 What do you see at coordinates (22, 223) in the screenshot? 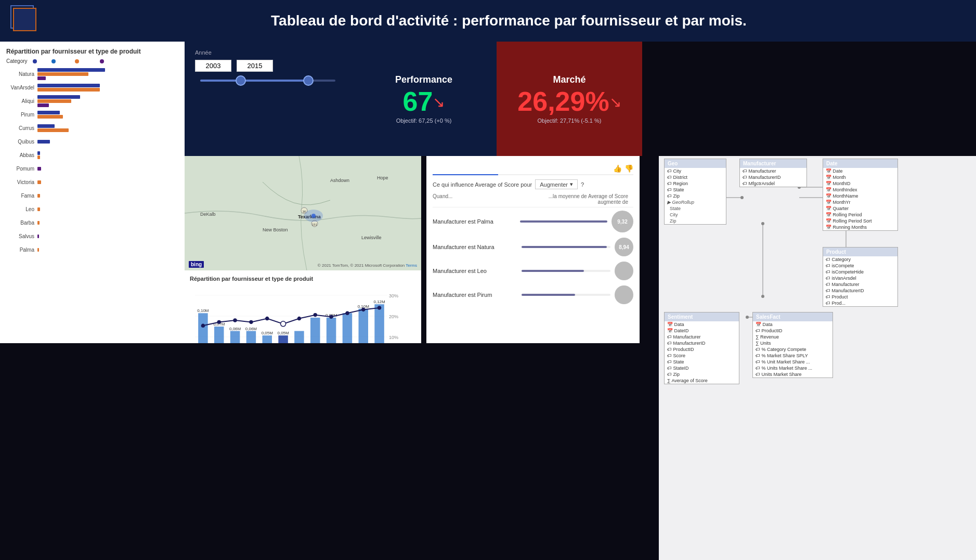
I see `bar-label: Barba` at bounding box center [22, 223].